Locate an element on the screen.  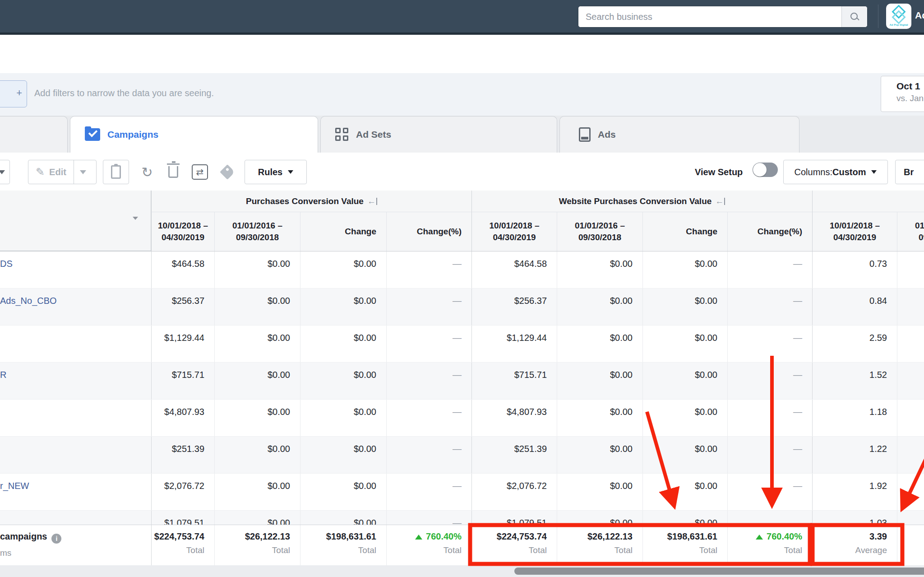
campaign-name-link: R is located at coordinates (76, 381).